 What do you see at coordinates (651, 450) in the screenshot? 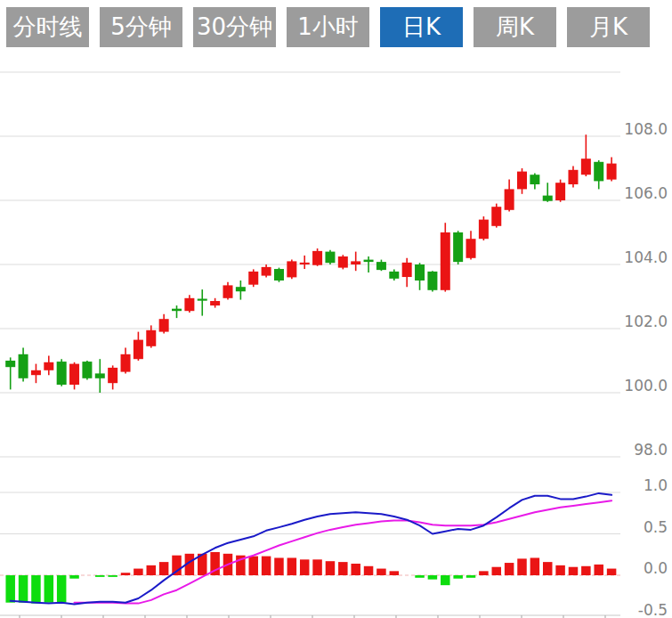
I see `price-axis-label: 98.0` at bounding box center [651, 450].